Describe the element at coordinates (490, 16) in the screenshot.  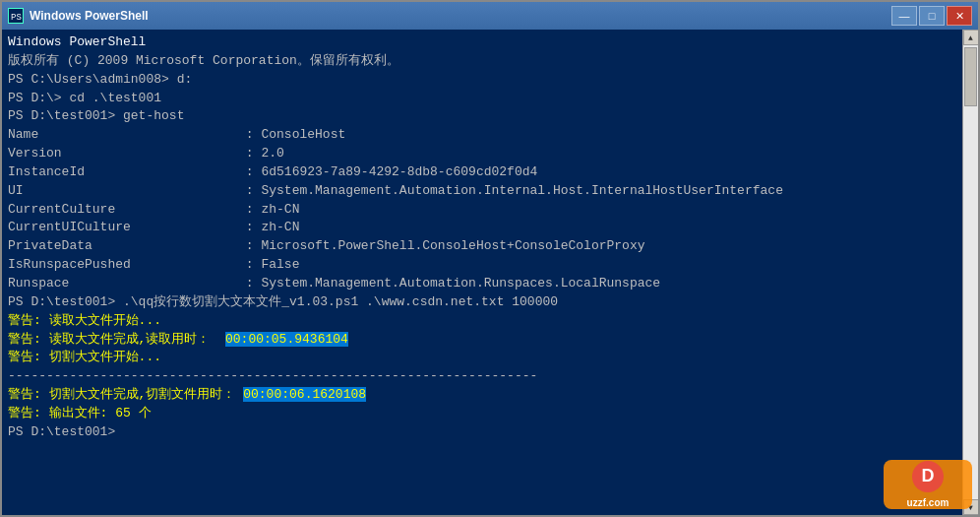
I see `title-bar: PS Windows PowerShell — □ ✕` at that location.